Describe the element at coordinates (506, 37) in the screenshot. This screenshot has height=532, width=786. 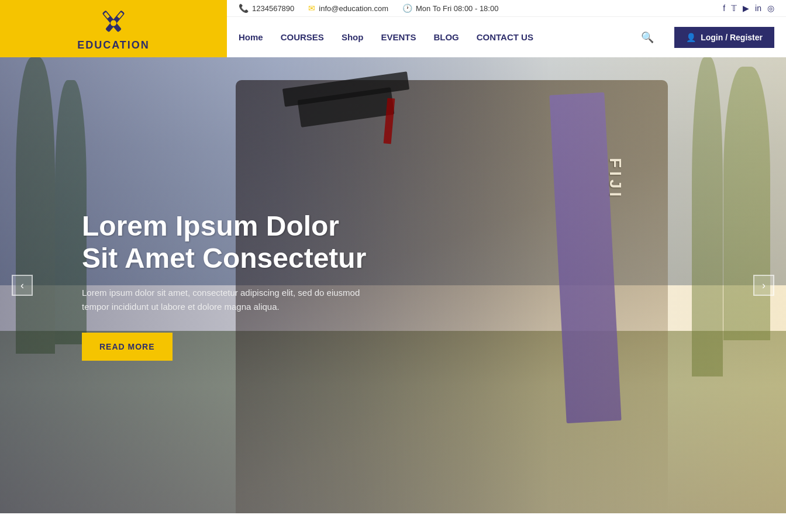
I see `main-nav: Home COURSES Shop EVENTS BLOG CONTACT US…` at that location.